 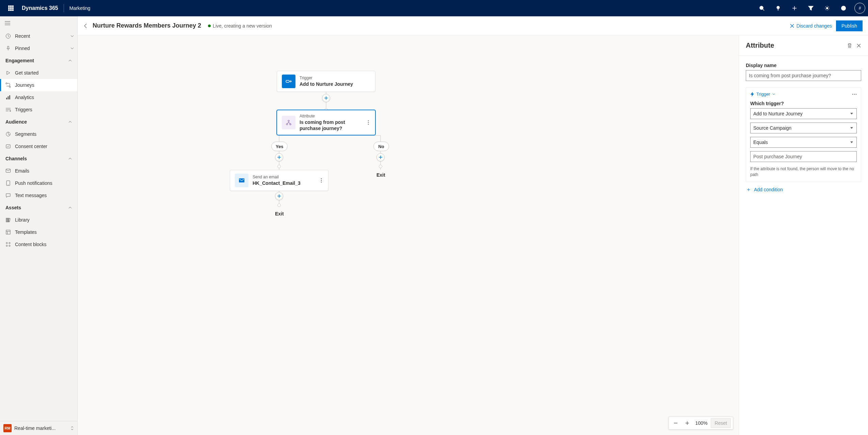 I want to click on divider, so click(x=64, y=8).